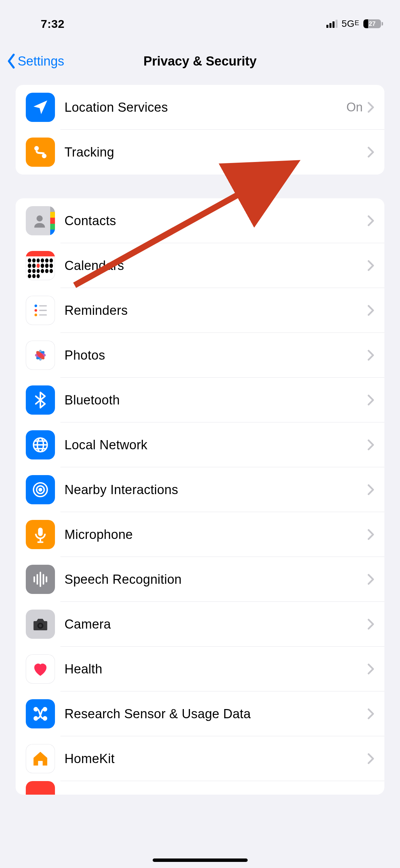 The width and height of the screenshot is (400, 868). I want to click on row-microphone: Microphone, so click(200, 535).